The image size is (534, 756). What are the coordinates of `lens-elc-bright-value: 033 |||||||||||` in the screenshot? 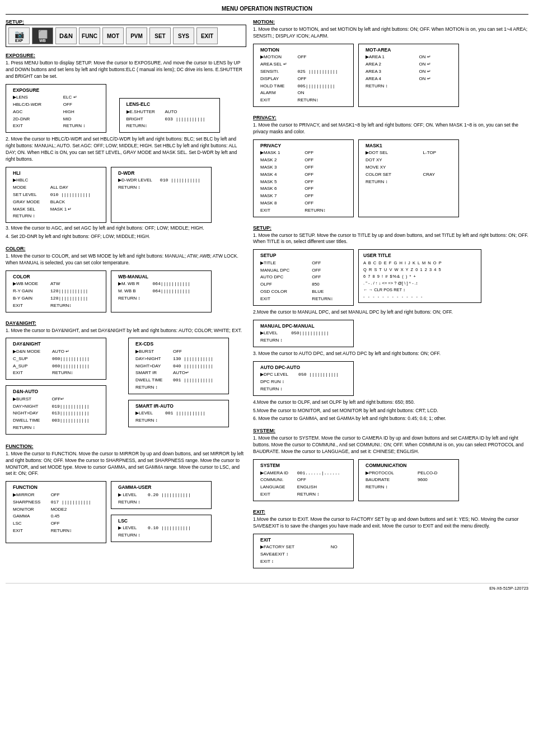 It's located at (189, 120).